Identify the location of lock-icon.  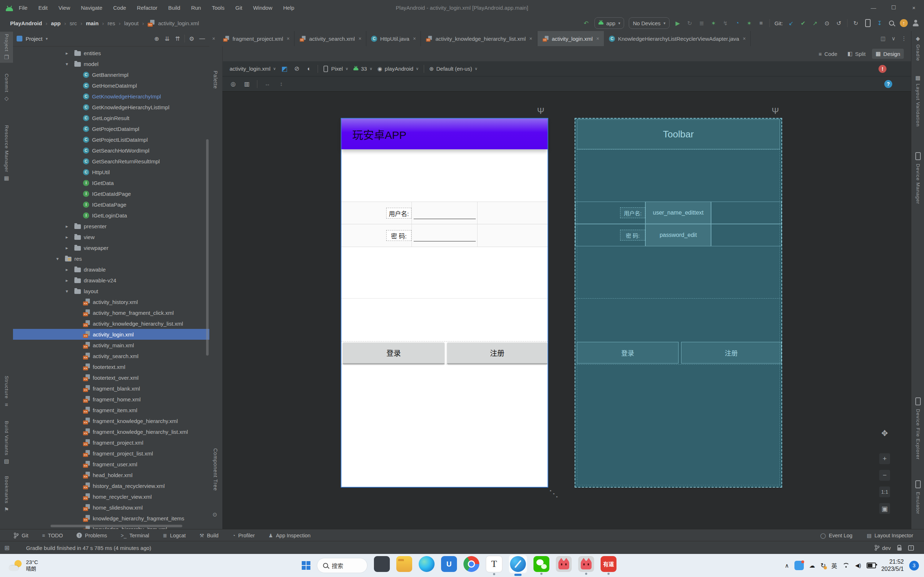
(900, 549).